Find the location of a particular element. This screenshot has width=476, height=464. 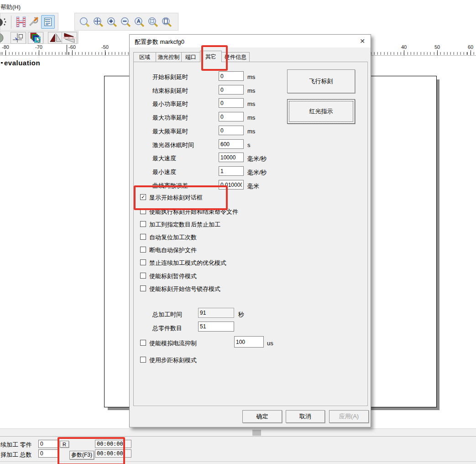

mirror-horizontal-icon is located at coordinates (56, 38).